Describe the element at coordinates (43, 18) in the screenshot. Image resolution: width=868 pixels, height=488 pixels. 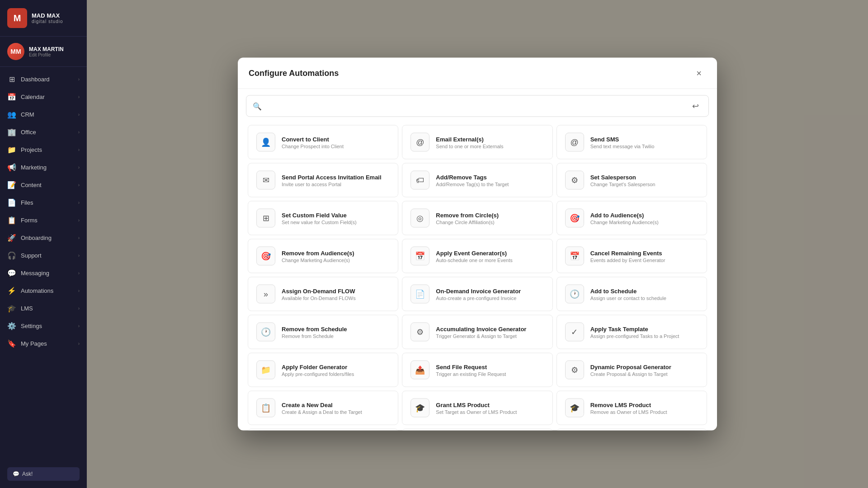
I see `logo: M MAD MAX digital studio` at that location.